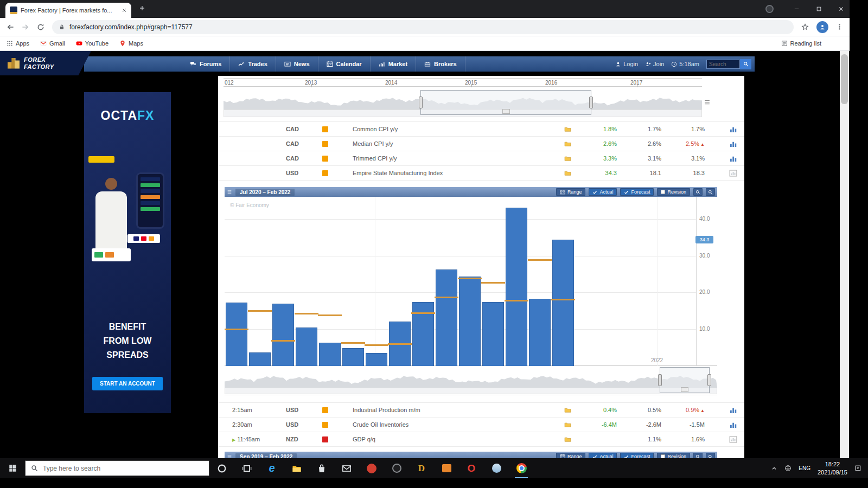  What do you see at coordinates (481, 425) in the screenshot?
I see `calendar-row: 2:30amUSDCrude Oil Inventories-6.4M-2.6M…` at bounding box center [481, 425].